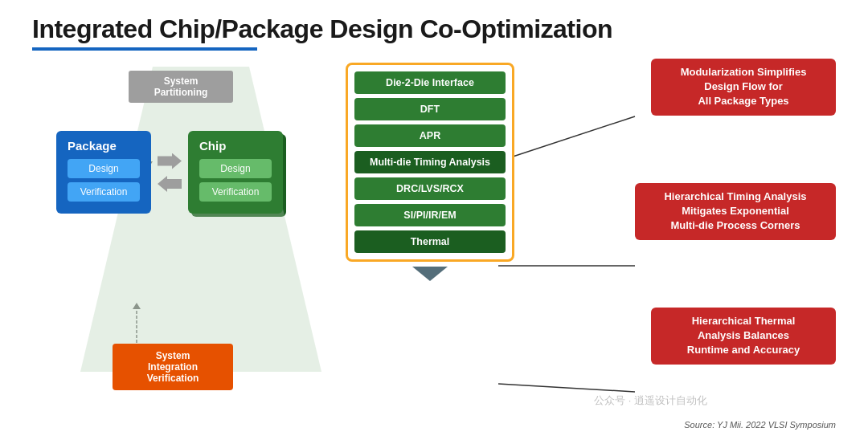 The image size is (868, 436). Describe the element at coordinates (104, 169) in the screenshot. I see `package-design-btn: Design` at that location.